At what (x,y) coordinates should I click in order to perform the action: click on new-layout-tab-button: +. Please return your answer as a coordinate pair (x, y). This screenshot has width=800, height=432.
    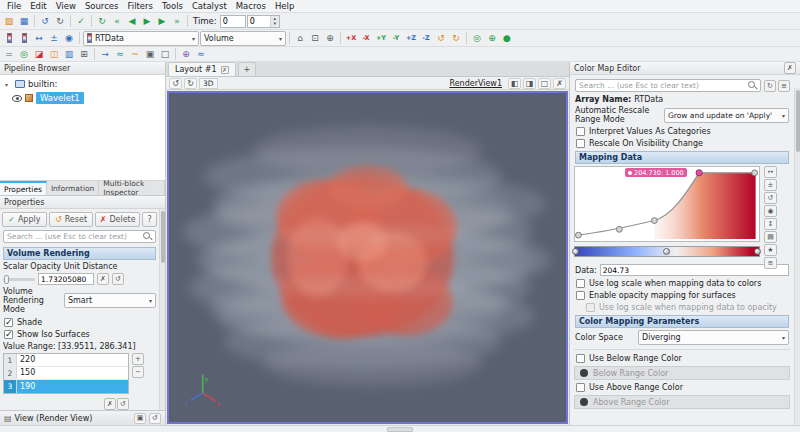
    Looking at the image, I should click on (248, 69).